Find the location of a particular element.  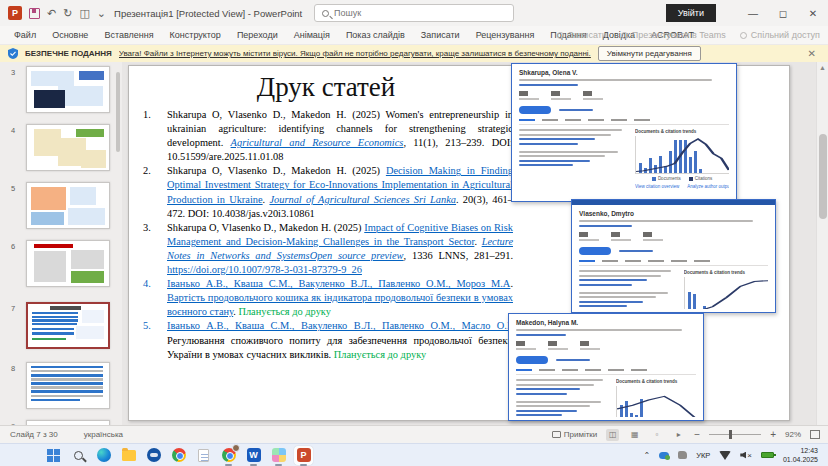

notes-toggle: Примітки is located at coordinates (575, 434).